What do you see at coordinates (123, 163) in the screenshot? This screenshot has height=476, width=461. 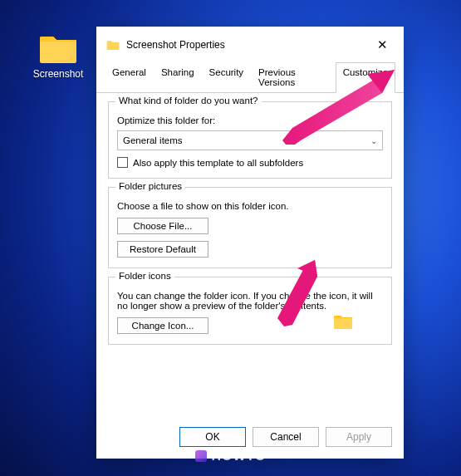 I see `checkbox-icon` at bounding box center [123, 163].